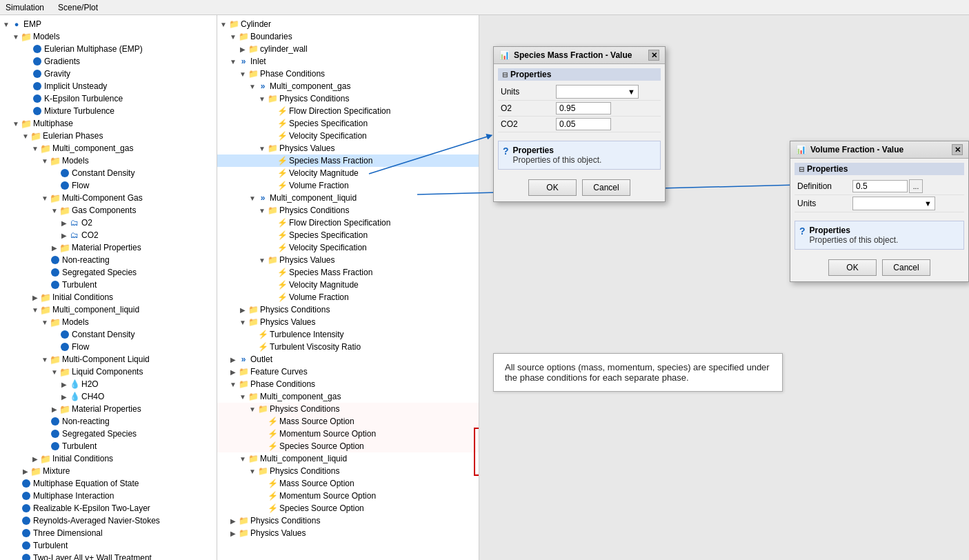 The image size is (969, 560). I want to click on tree-node-mixture-turb: Mixture Turbulence, so click(108, 111).